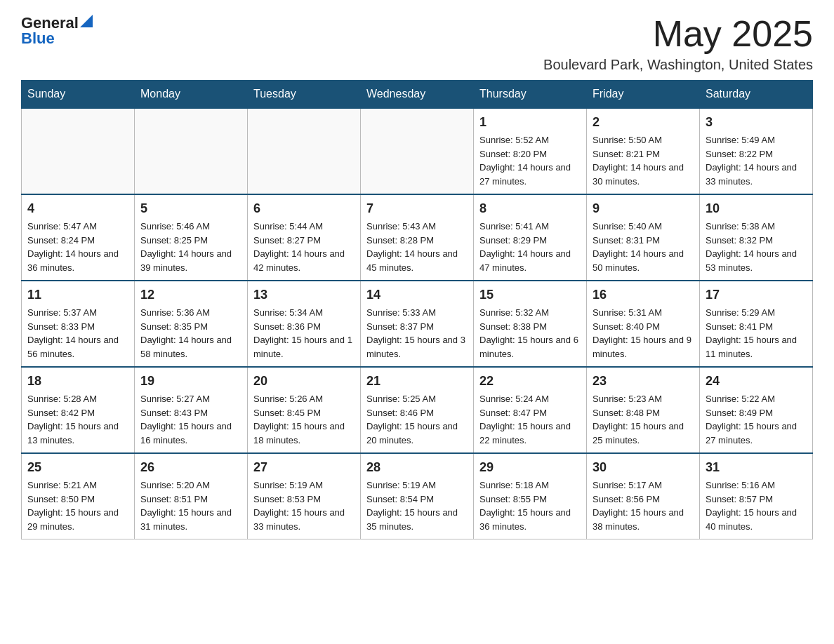 The image size is (834, 644). Describe the element at coordinates (643, 95) in the screenshot. I see `header-friday: Friday` at that location.